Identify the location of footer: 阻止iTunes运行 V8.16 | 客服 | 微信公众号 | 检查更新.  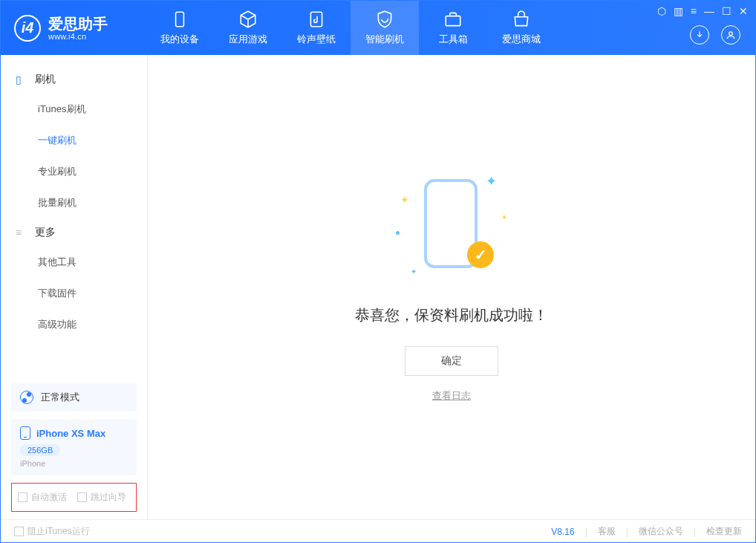
(378, 531).